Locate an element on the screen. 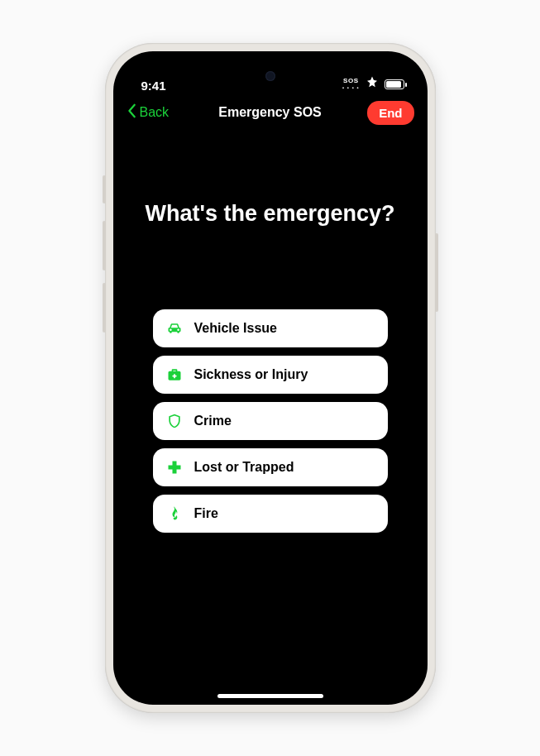 Image resolution: width=540 pixels, height=756 pixels. dynamic-island is located at coordinates (270, 76).